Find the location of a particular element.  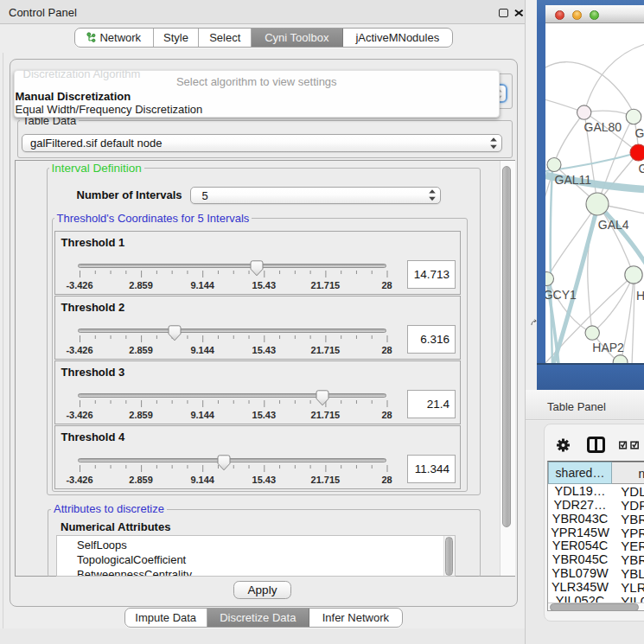

svg-text: GAL11 is located at coordinates (574, 179).